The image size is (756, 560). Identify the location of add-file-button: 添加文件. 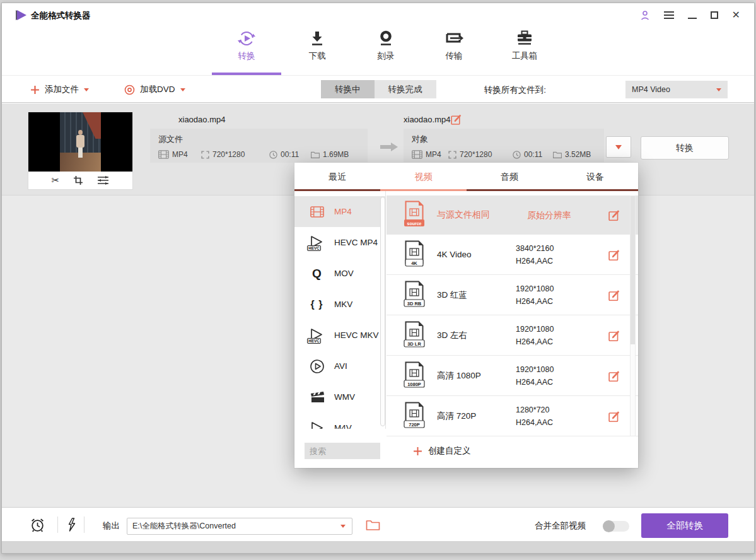
(59, 90).